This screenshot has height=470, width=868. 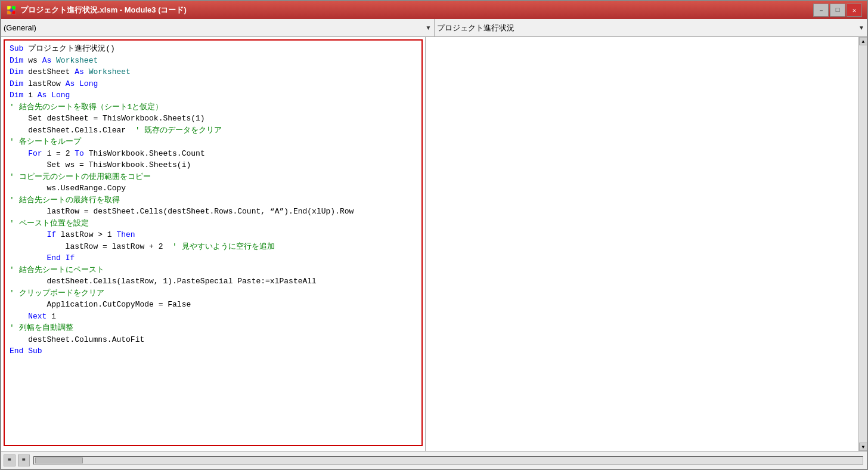 What do you see at coordinates (224, 247) in the screenshot?
I see `code-token: ' 見やすいように空行を追加` at bounding box center [224, 247].